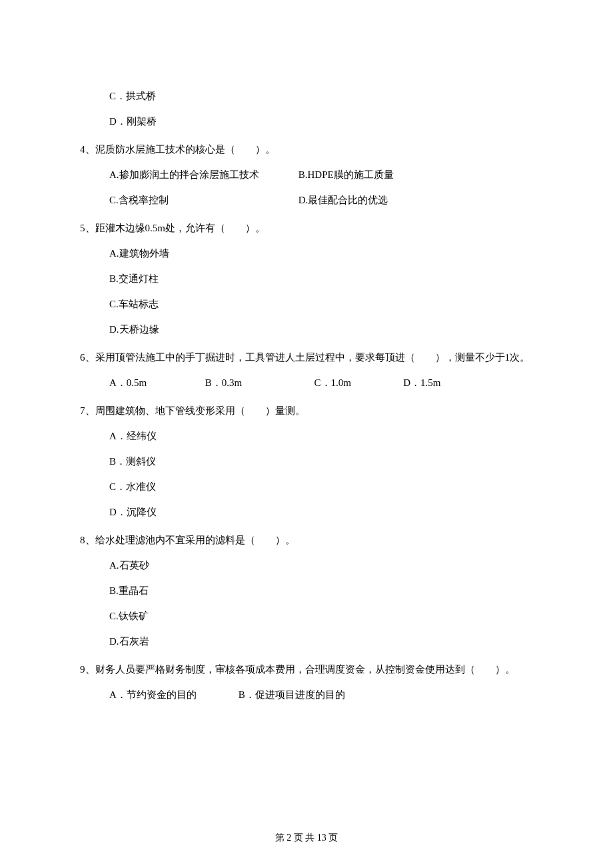  What do you see at coordinates (306, 512) in the screenshot?
I see `option-7d: D．沉降仪` at bounding box center [306, 512].